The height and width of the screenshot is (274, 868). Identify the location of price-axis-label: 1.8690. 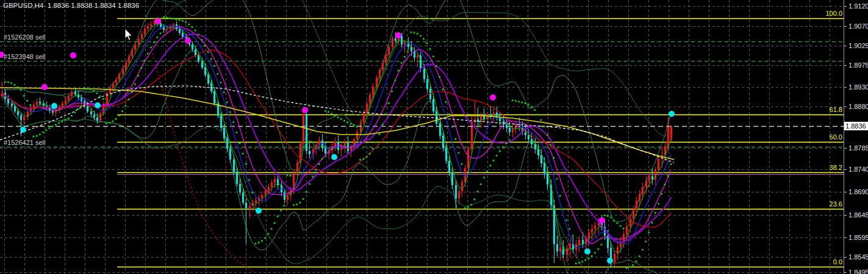
(858, 192).